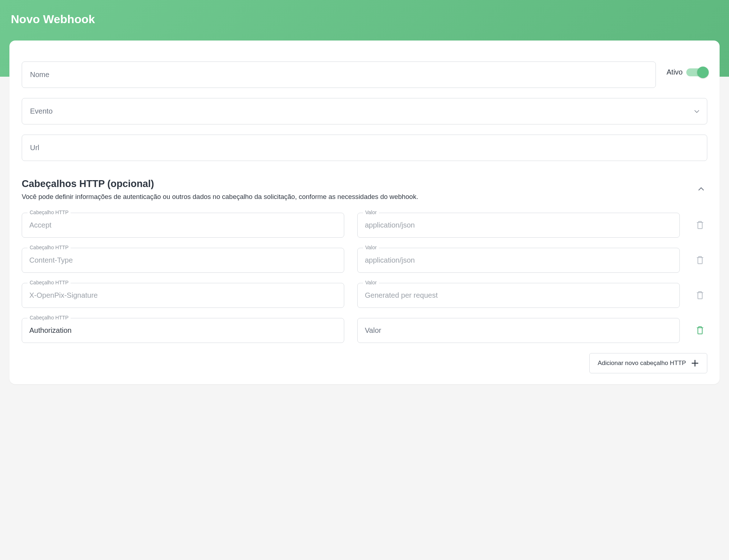 This screenshot has height=560, width=729. Describe the element at coordinates (701, 189) in the screenshot. I see `collapse-button` at that location.